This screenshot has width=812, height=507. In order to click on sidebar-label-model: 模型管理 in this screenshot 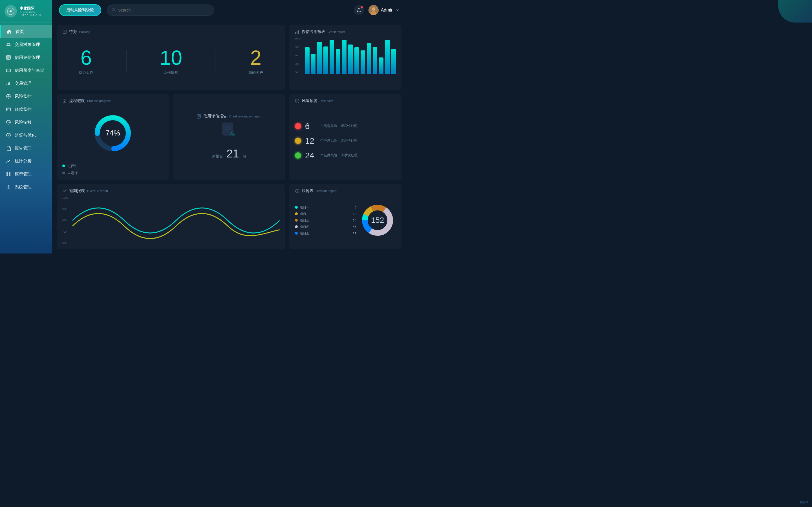, I will do `click(23, 174)`.